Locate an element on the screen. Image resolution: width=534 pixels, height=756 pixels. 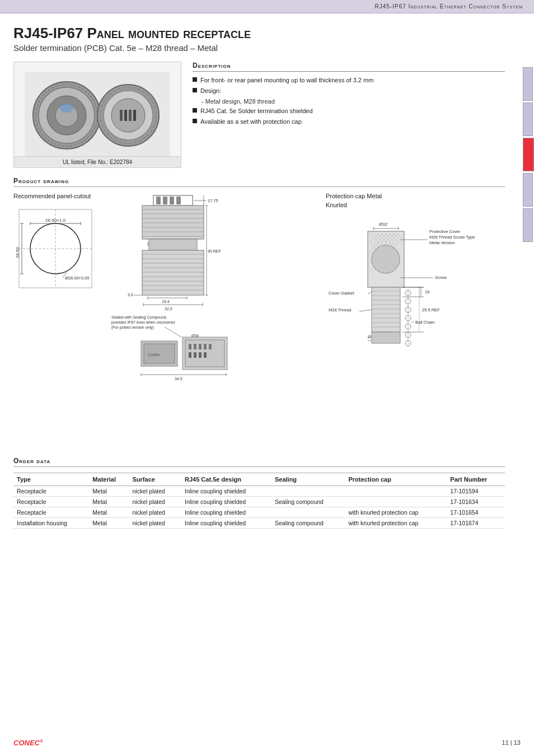
svg-text: Cover Gasket is located at coordinates (341, 293).